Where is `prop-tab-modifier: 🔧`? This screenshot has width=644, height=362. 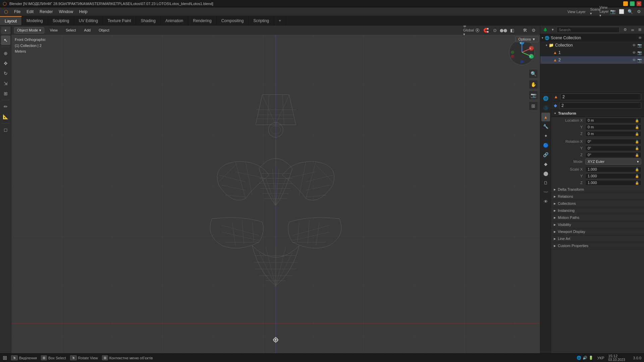
prop-tab-modifier: 🔧 is located at coordinates (546, 126).